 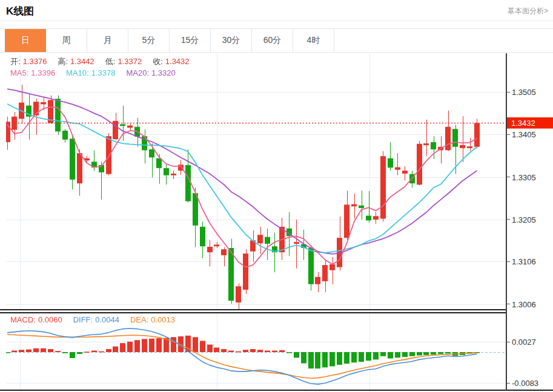 What do you see at coordinates (528, 11) in the screenshot?
I see `fundamental-analysis-link: 基本面分析>` at bounding box center [528, 11].